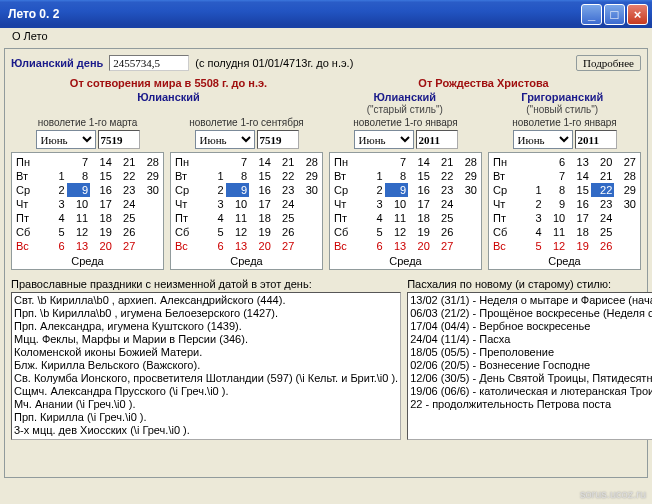 Image resolution: width=652 pixels, height=504 pixels. Describe the element at coordinates (285, 232) in the screenshot. I see `day-cell: 26` at that location.